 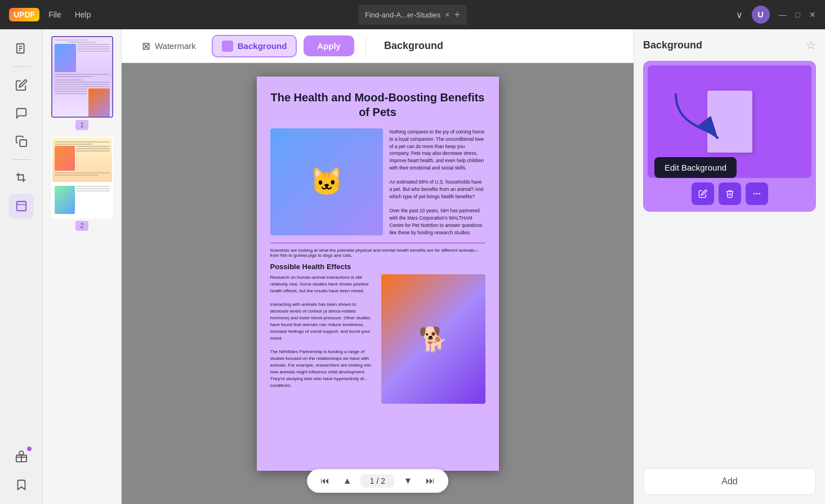 I want to click on edit-background-tooltip: Edit Background, so click(x=695, y=168).